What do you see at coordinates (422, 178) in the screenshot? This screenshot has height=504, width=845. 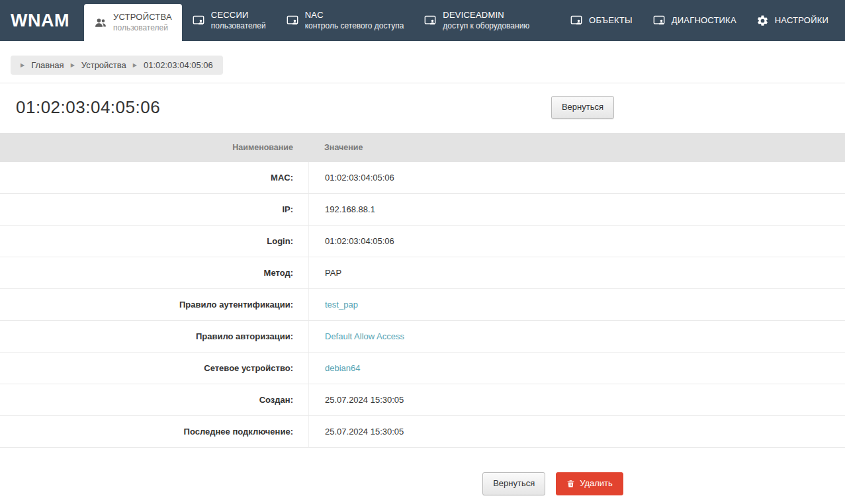 I see `table-row: MAC:01:02:03:04:05:06` at bounding box center [422, 178].